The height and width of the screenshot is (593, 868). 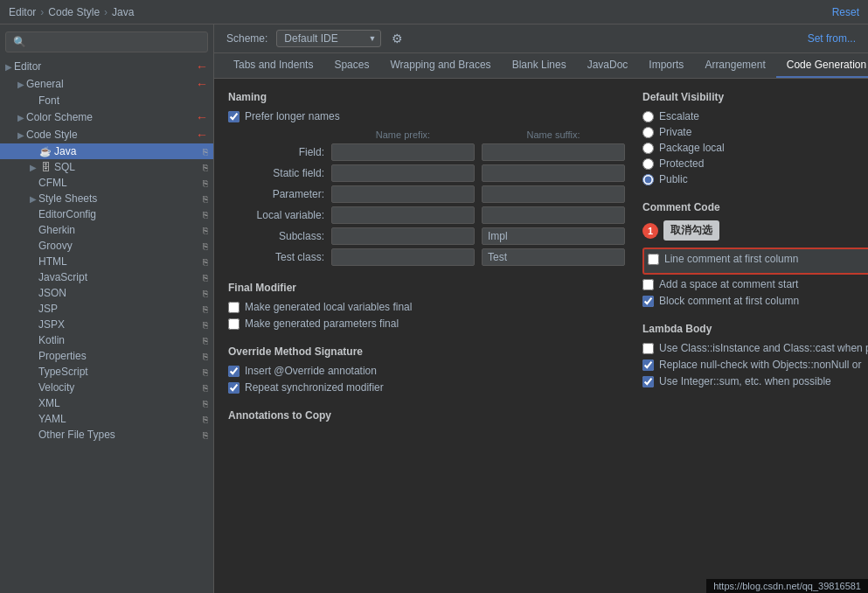 I want to click on local-variable-prefix-input, so click(x=403, y=215).